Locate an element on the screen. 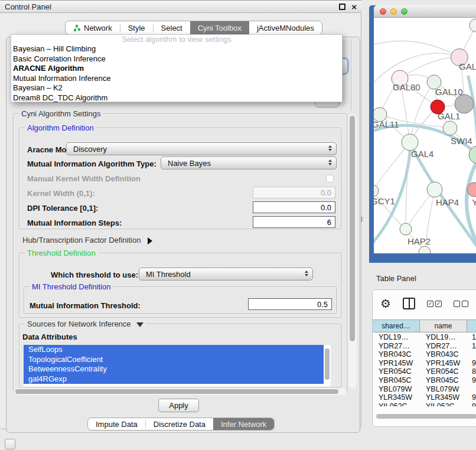 The height and width of the screenshot is (450, 476). tab-select: Select is located at coordinates (172, 28).